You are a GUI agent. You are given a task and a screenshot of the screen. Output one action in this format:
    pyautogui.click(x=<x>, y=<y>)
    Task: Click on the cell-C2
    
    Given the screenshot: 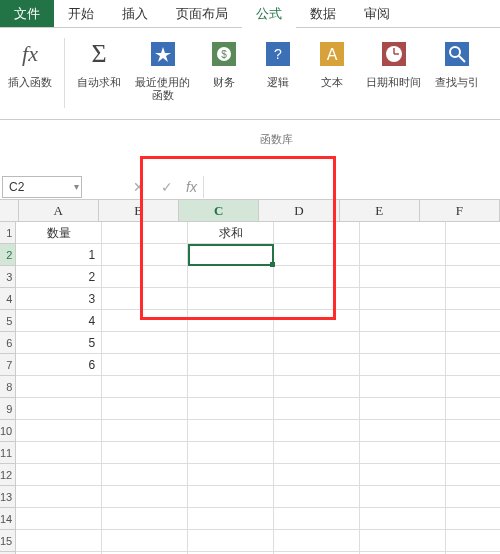 What is the action you would take?
    pyautogui.click(x=231, y=255)
    